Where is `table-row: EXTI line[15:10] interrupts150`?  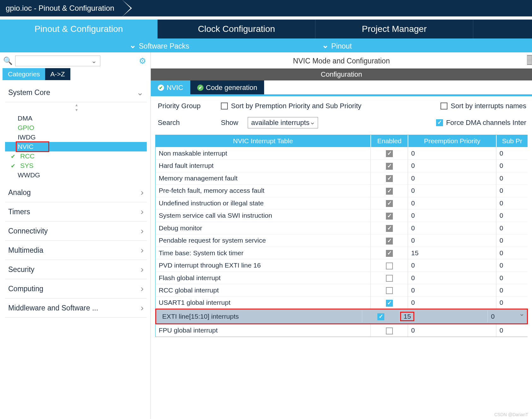 table-row: EXTI line[15:10] interrupts150 is located at coordinates (341, 316).